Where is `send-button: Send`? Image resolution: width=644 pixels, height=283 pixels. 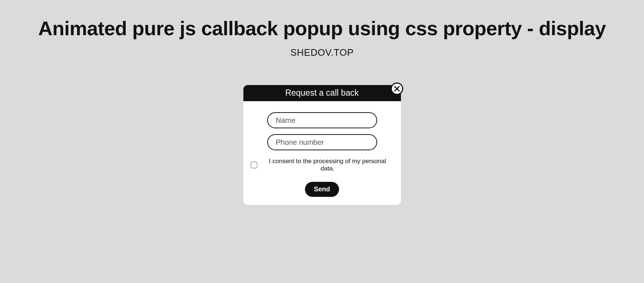 send-button: Send is located at coordinates (322, 189).